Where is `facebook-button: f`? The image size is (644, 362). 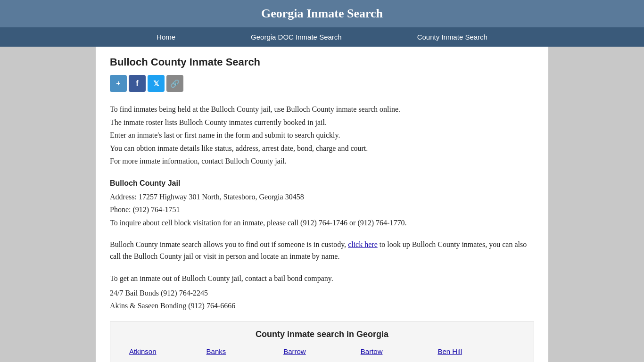
facebook-button: f is located at coordinates (137, 83).